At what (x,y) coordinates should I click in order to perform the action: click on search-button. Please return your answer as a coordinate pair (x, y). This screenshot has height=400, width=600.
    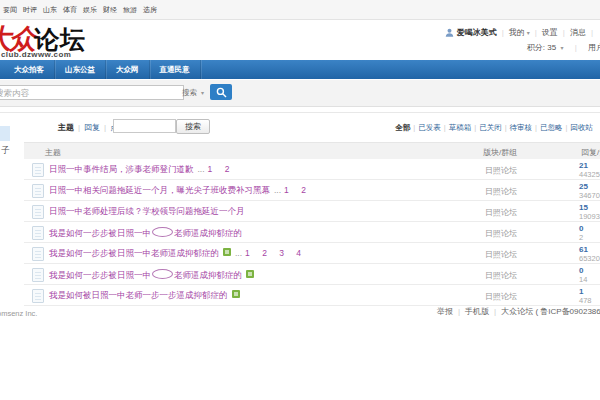
    Looking at the image, I should click on (221, 92).